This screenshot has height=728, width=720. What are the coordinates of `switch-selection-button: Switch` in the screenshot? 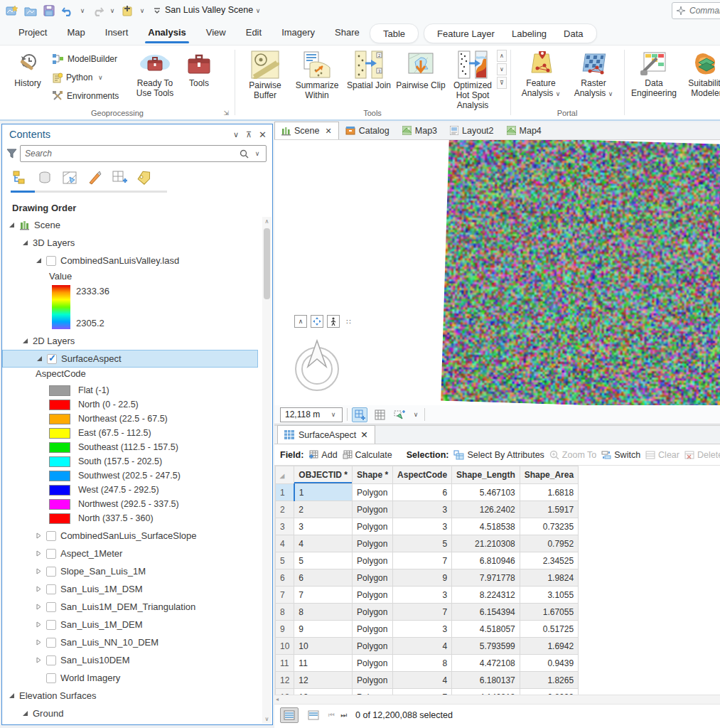 It's located at (621, 455).